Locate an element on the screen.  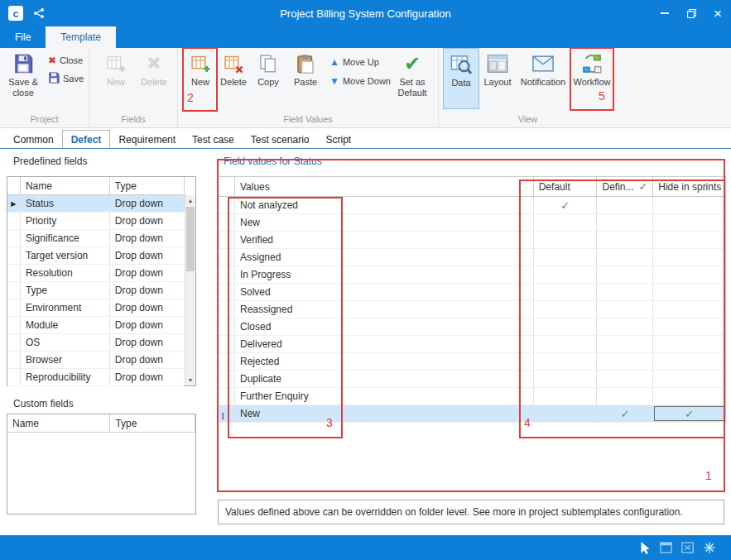
scroll-down-icon: ▼ is located at coordinates (190, 381).